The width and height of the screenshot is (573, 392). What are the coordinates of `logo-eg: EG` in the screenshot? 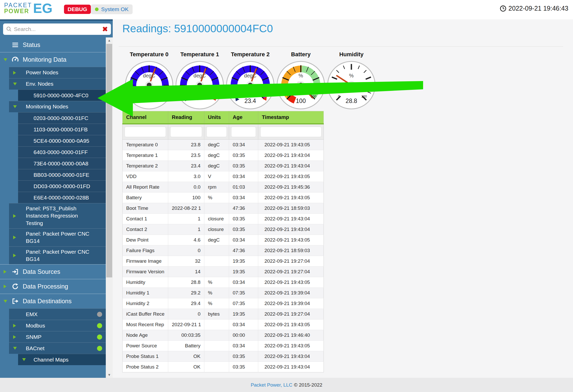 It's located at (43, 8).